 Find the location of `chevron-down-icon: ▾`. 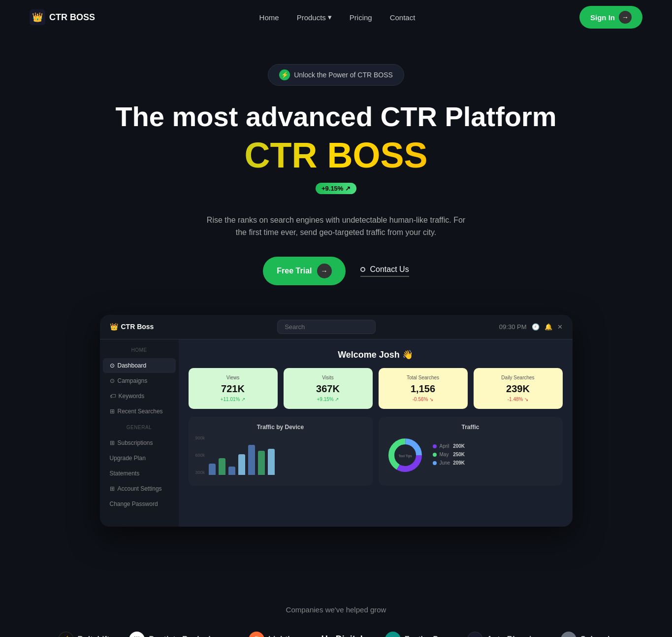

chevron-down-icon: ▾ is located at coordinates (330, 17).